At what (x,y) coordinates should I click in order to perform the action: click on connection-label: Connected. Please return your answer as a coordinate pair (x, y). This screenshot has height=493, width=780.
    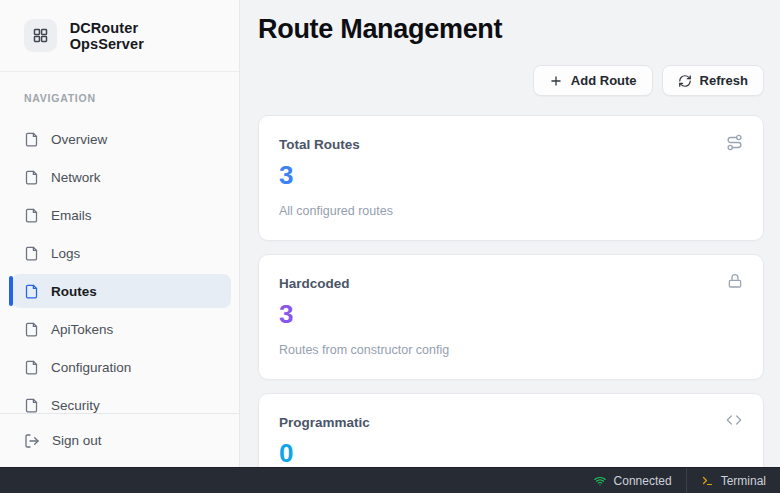
    Looking at the image, I should click on (643, 481).